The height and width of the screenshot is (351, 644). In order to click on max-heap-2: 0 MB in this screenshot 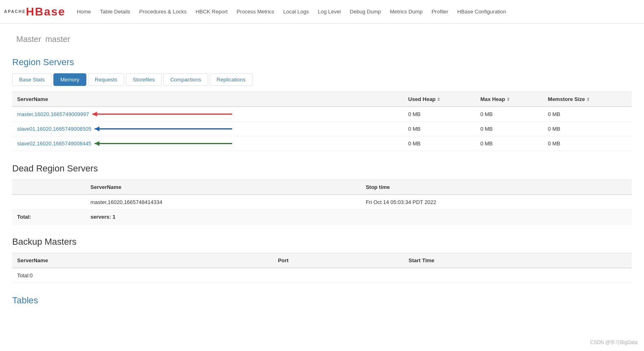, I will do `click(509, 144)`.